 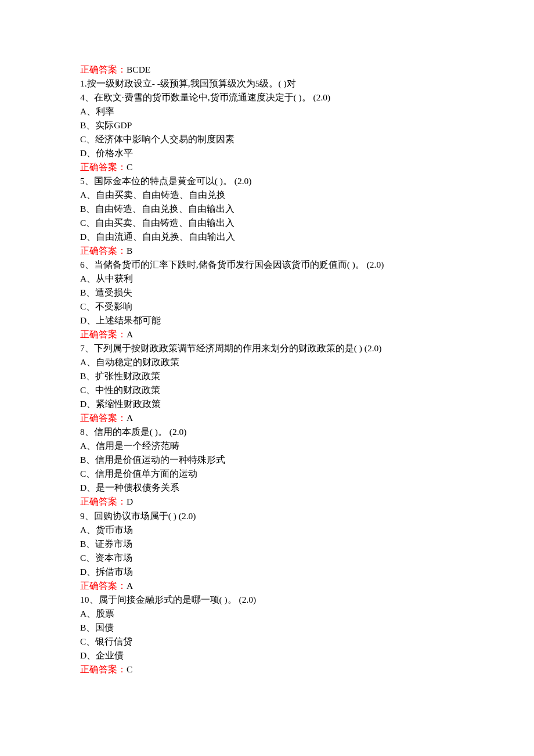 I want to click on text-line: D、价格水平, so click(x=307, y=153).